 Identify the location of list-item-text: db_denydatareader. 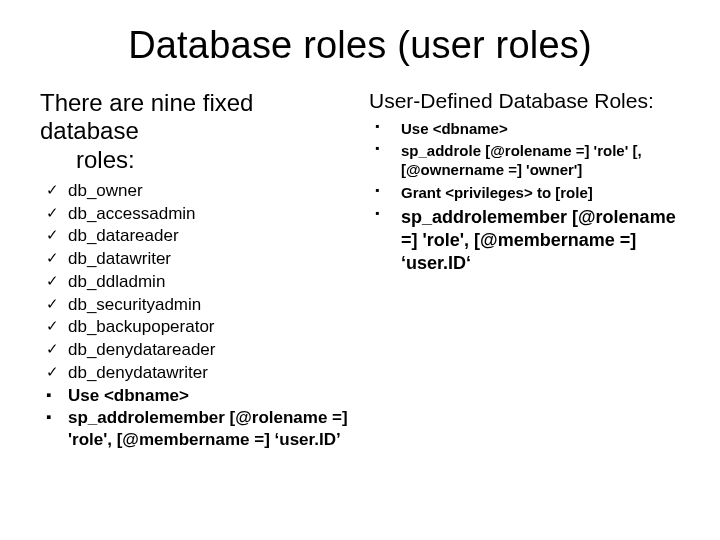
(142, 350).